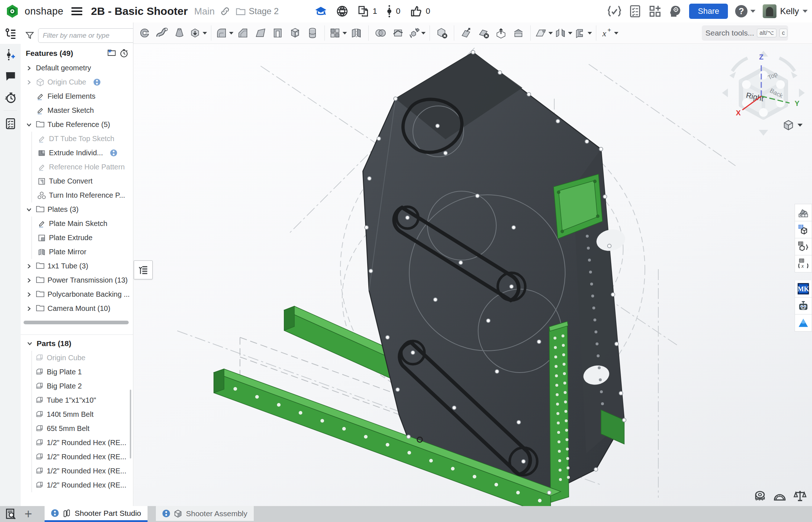 The width and height of the screenshot is (812, 522). Describe the element at coordinates (77, 210) in the screenshot. I see `feature-item: Plates (3)` at that location.